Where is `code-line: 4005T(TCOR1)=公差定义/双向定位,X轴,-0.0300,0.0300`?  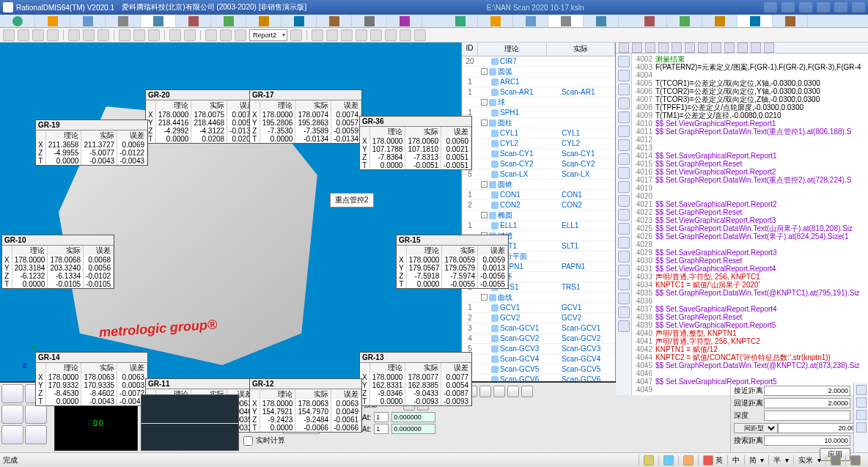 code-line: 4005T(TCOR1)=公差定义/双向定位,X轴,-0.0300,0.0300 is located at coordinates (750, 84).